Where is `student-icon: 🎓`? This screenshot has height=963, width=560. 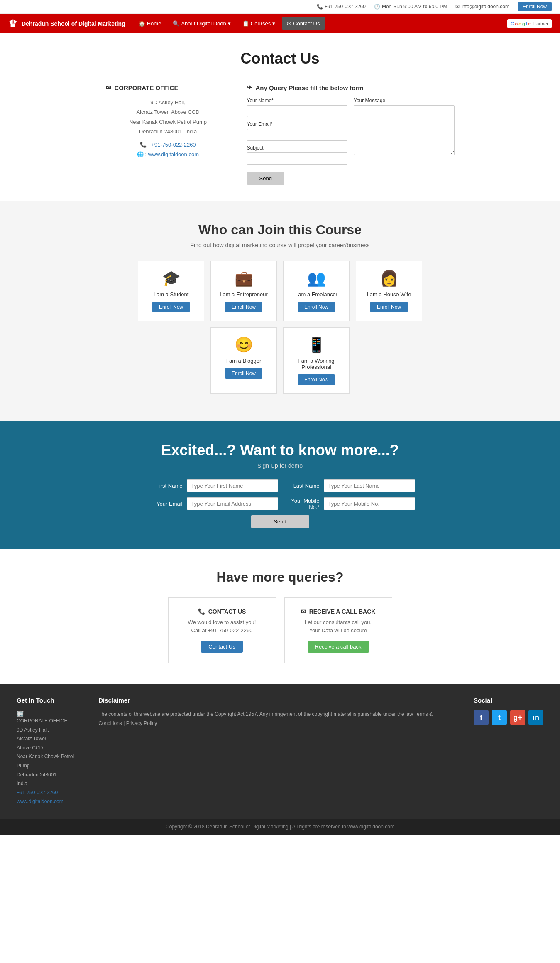
student-icon: 🎓 is located at coordinates (171, 278).